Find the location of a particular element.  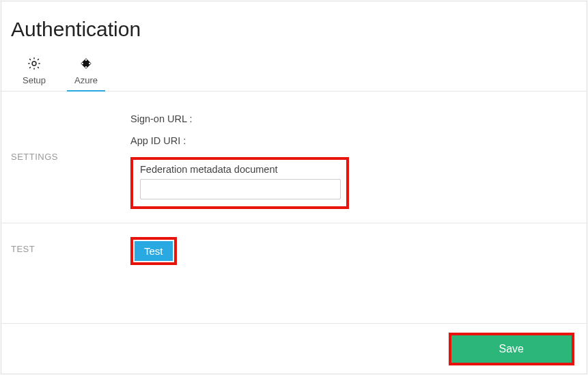

gear-icon is located at coordinates (34, 64).